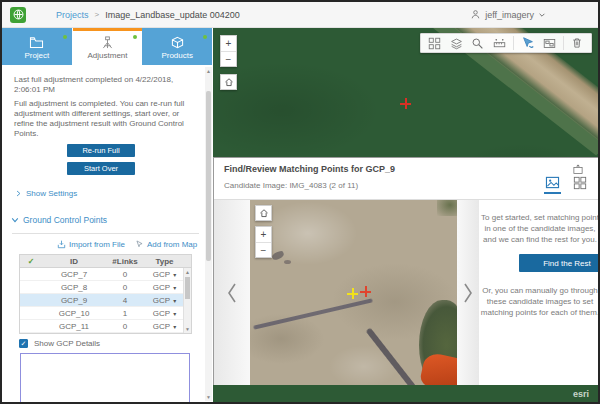  What do you see at coordinates (228, 82) in the screenshot?
I see `home-extent-button` at bounding box center [228, 82].